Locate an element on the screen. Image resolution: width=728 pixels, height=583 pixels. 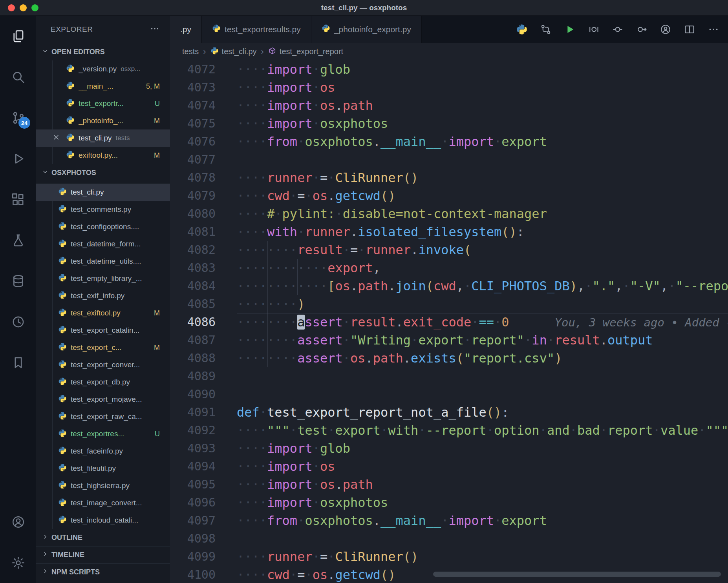
run-python-file-icon is located at coordinates (570, 29).